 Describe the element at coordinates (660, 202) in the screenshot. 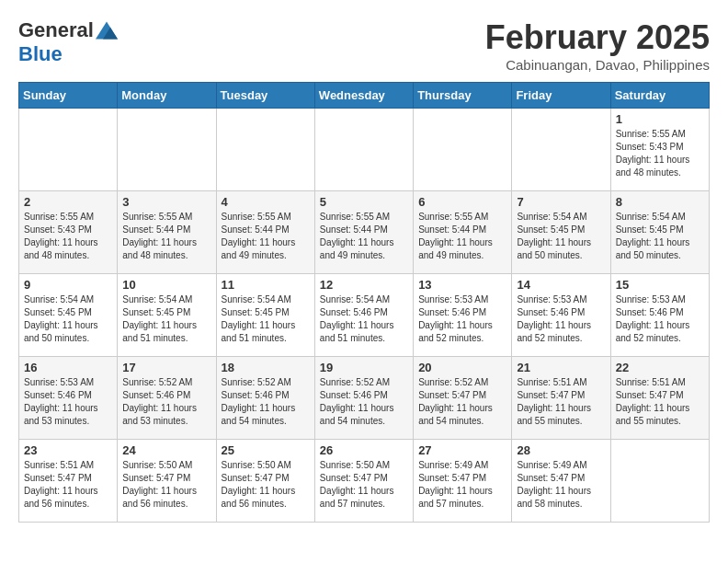

I see `day-number: 8` at that location.